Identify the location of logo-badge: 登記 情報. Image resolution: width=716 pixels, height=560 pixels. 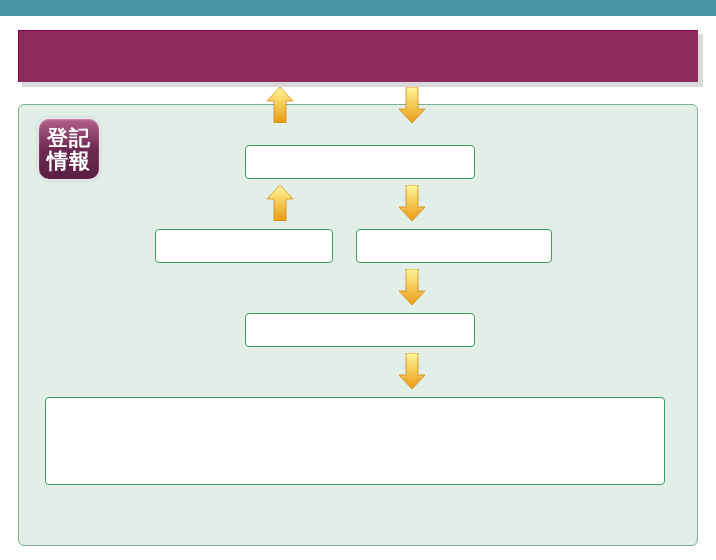
(69, 149).